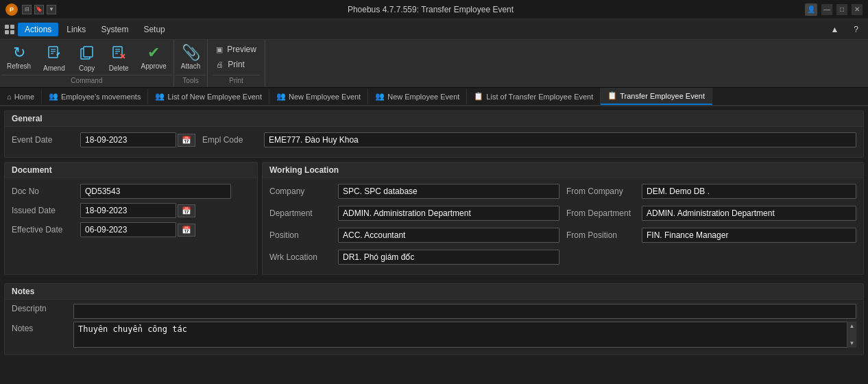 Image resolution: width=868 pixels, height=384 pixels. Describe the element at coordinates (434, 335) in the screenshot. I see `notes-row-field: Notes Thuyên chuyển công tác ▲ ▼` at that location.